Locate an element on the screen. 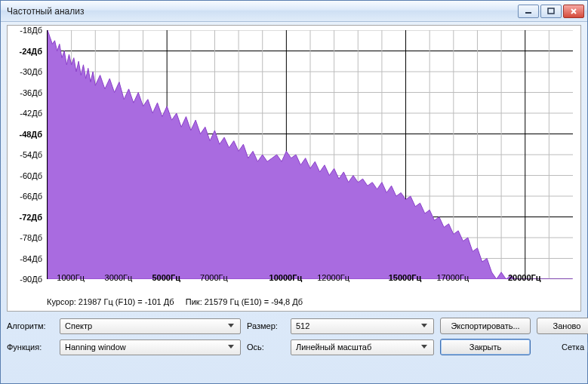 This screenshot has height=384, width=588. algorithm-value: Спектр is located at coordinates (79, 326).